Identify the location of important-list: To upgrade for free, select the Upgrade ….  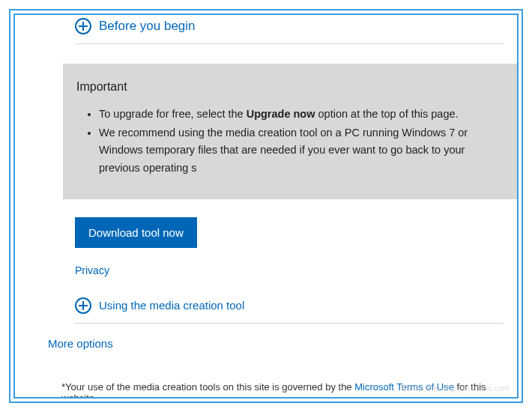
(290, 141).